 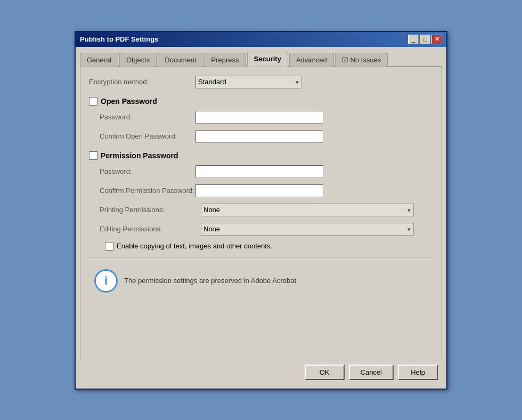 I want to click on confirm-open-password-row: Confirm Open Password:, so click(x=261, y=136).